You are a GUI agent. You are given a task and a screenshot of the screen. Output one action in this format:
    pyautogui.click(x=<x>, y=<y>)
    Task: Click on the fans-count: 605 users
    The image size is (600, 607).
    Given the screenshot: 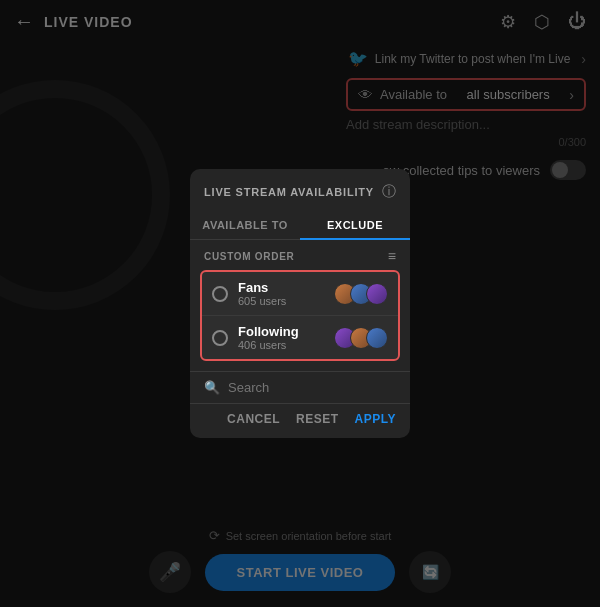 What is the action you would take?
    pyautogui.click(x=286, y=301)
    